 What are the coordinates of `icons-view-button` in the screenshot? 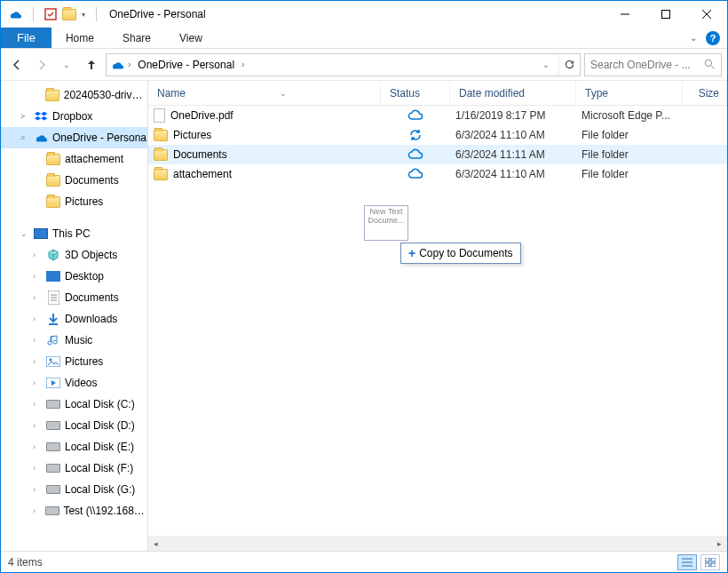 It's located at (710, 562).